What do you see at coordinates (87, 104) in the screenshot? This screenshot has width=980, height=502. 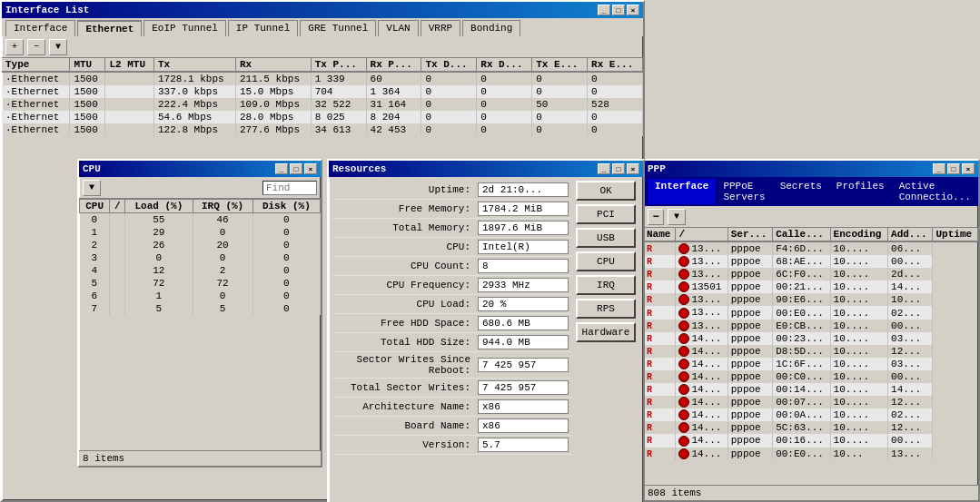 I see `cell-2-1: 1500` at bounding box center [87, 104].